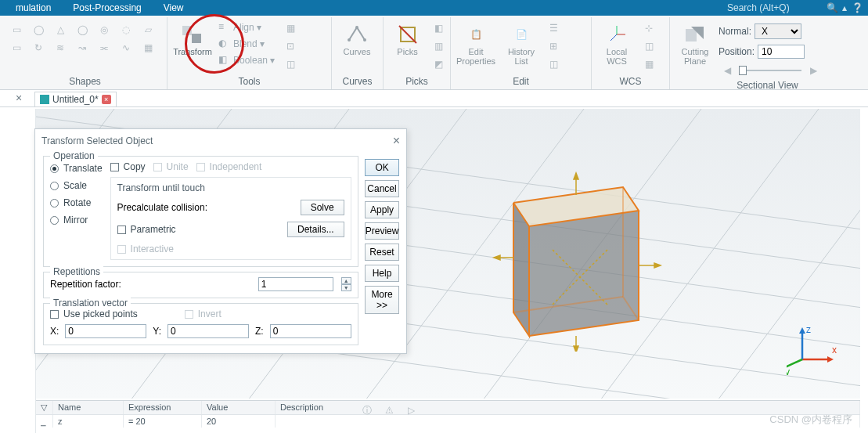 This screenshot has height=433, width=868. I want to click on help-icon: ❔, so click(857, 8).